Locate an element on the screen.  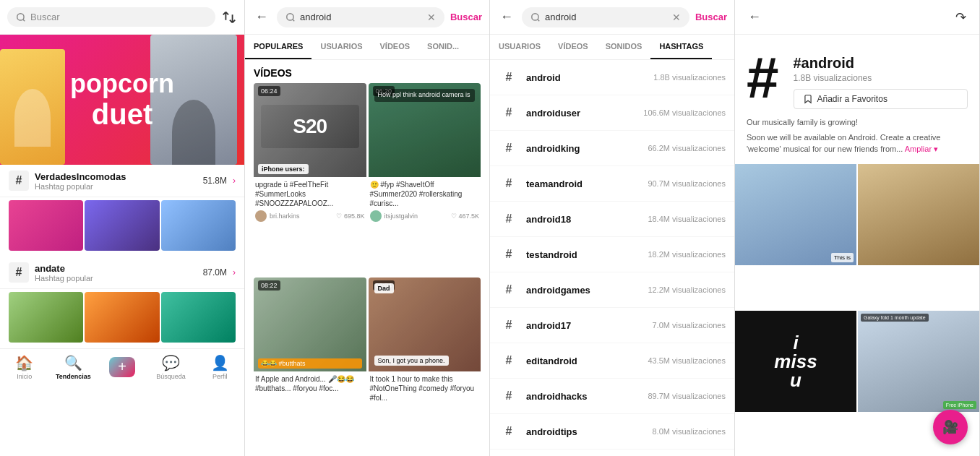
tab-sonidos: SONID... is located at coordinates (443, 47).